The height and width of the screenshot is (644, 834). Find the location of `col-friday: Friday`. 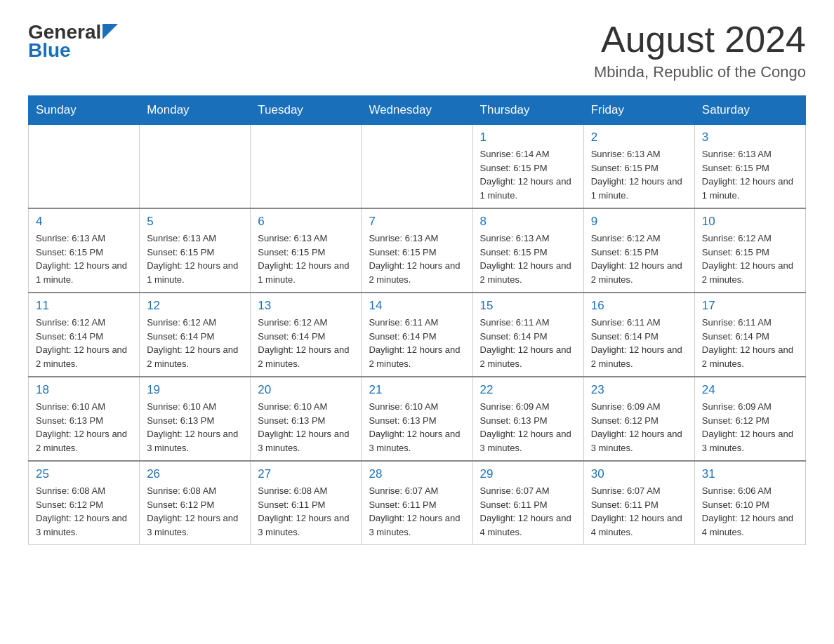

col-friday: Friday is located at coordinates (639, 111).